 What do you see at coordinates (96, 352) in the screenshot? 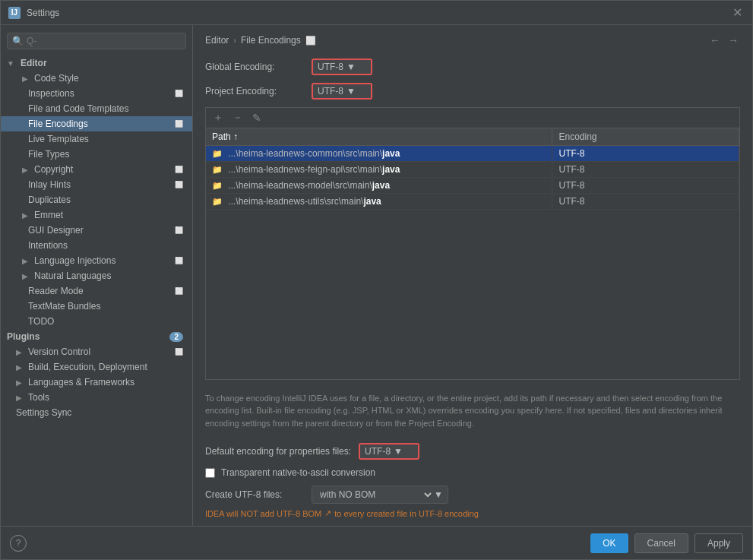
I see `sidebar-item-version-control: ▶ Version Control ⬜` at bounding box center [96, 352].